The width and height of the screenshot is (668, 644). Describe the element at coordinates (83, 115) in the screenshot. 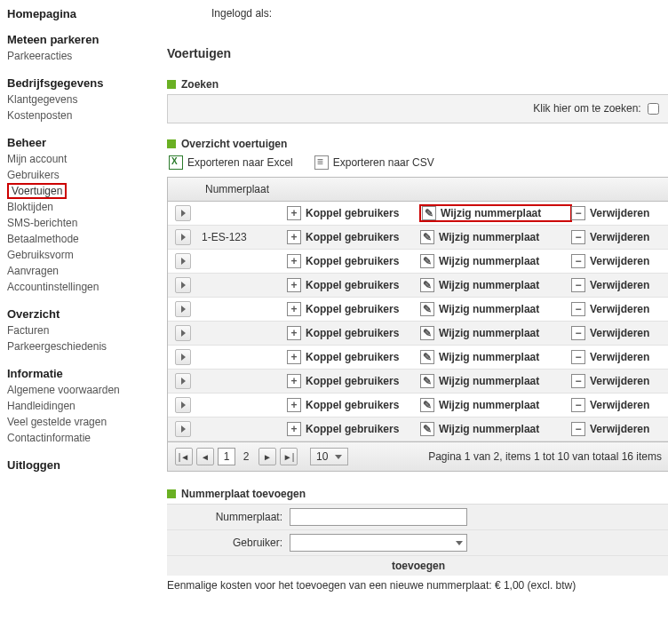

I see `nav-item: Kostenposten` at that location.